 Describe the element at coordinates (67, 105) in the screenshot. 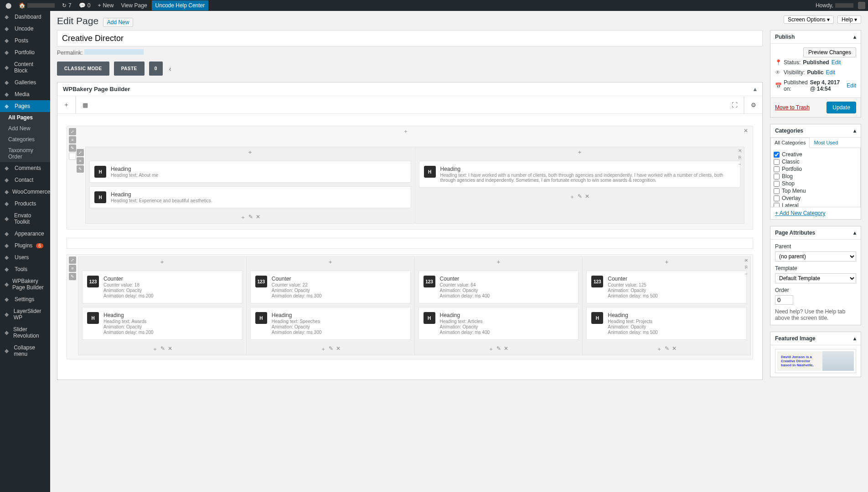

I see `add-element-button: ＋` at that location.